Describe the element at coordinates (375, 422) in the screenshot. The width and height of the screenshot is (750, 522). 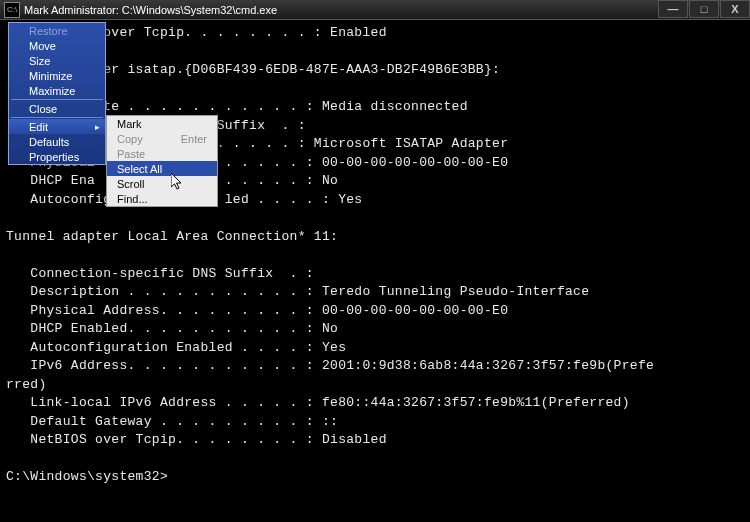
I see `console-line: Default Gateway . . . . . . . . . : ::` at that location.